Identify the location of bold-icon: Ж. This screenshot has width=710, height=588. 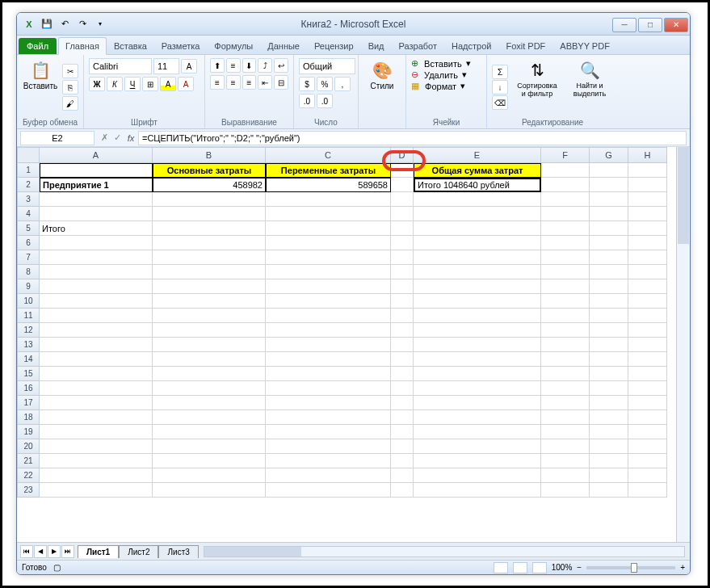
(97, 84).